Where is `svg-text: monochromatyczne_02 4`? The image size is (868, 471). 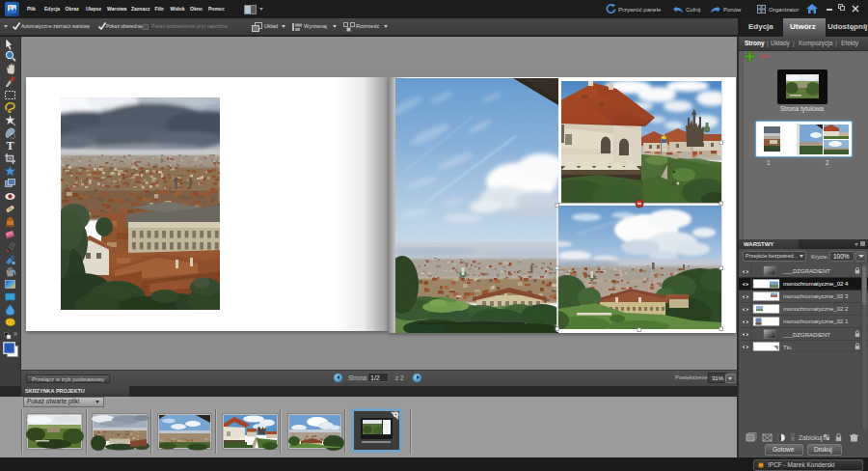 svg-text: monochromatyczne_02 4 is located at coordinates (816, 284).